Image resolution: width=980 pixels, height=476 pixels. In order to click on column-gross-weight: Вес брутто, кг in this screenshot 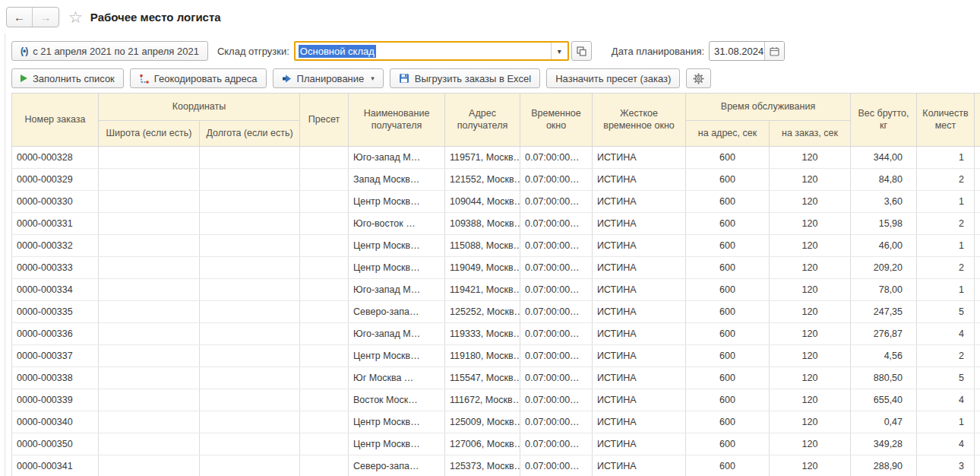, I will do `click(884, 120)`.